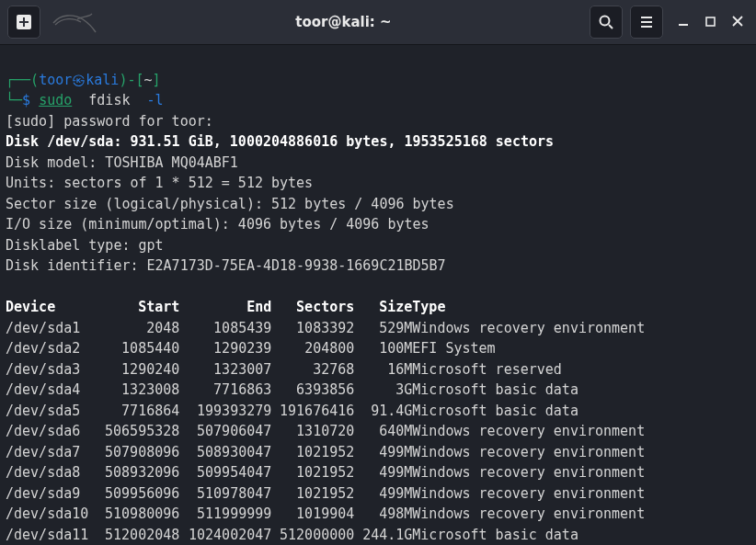 The image size is (756, 545). Describe the element at coordinates (109, 121) in the screenshot. I see `sudo-password-prompt: [sudo] password for toor:` at that location.